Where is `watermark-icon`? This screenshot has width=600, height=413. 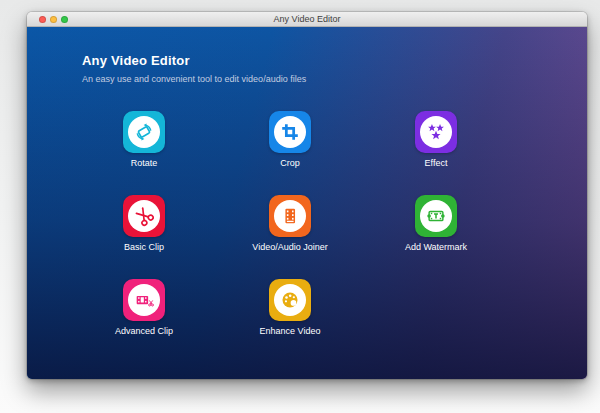 watermark-icon is located at coordinates (436, 216).